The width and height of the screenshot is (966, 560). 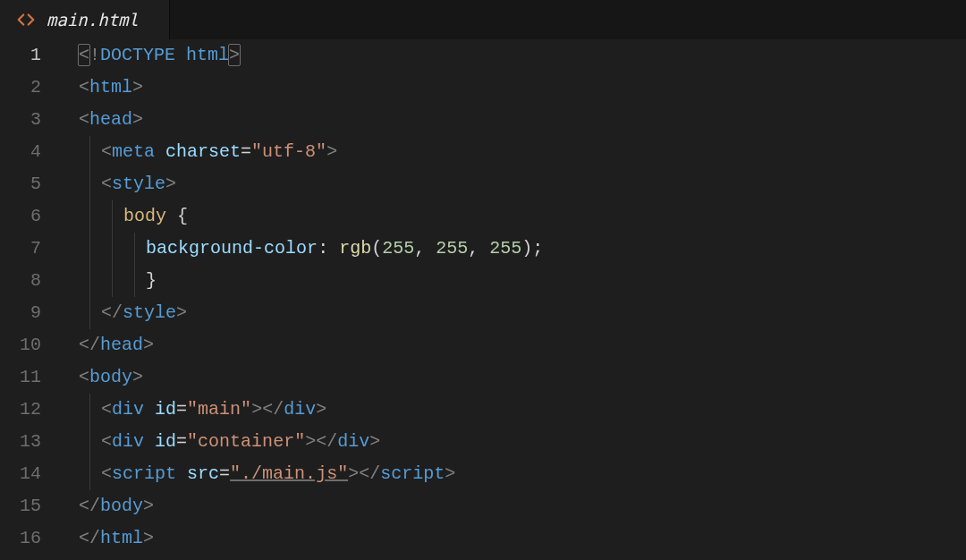 What do you see at coordinates (522, 313) in the screenshot?
I see `code-line: </style>` at bounding box center [522, 313].